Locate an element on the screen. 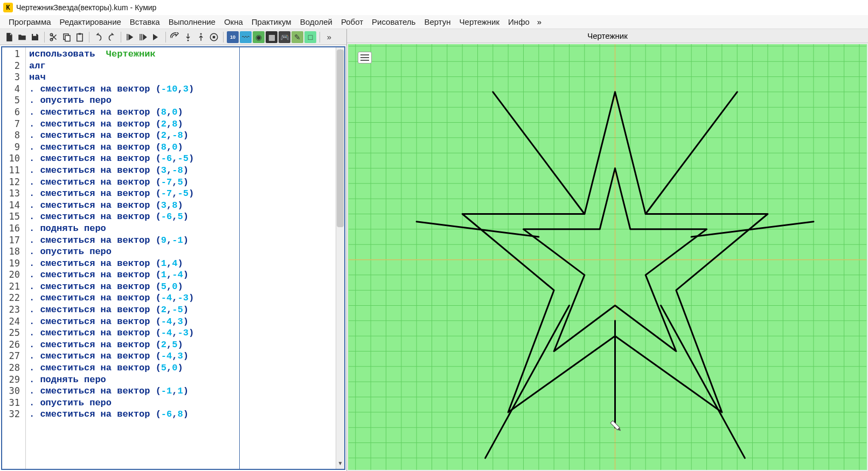 This screenshot has height=471, width=868. stop-icon is located at coordinates (214, 37).